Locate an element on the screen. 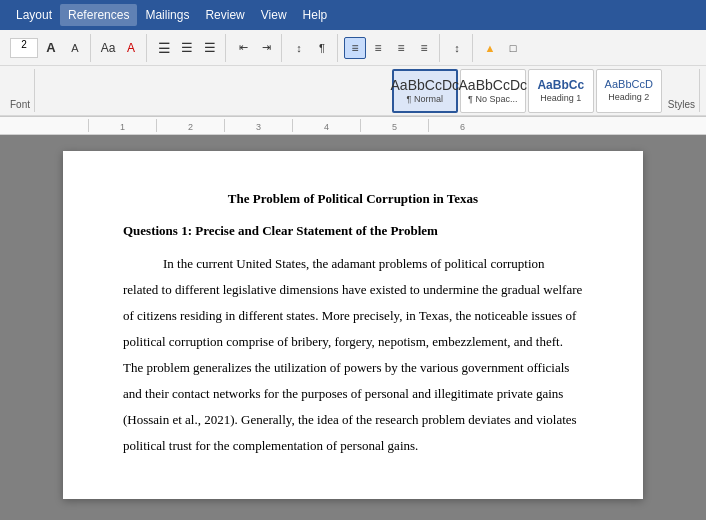 This screenshot has height=520, width=706. left-toolbar: Font is located at coordinates (199, 90).